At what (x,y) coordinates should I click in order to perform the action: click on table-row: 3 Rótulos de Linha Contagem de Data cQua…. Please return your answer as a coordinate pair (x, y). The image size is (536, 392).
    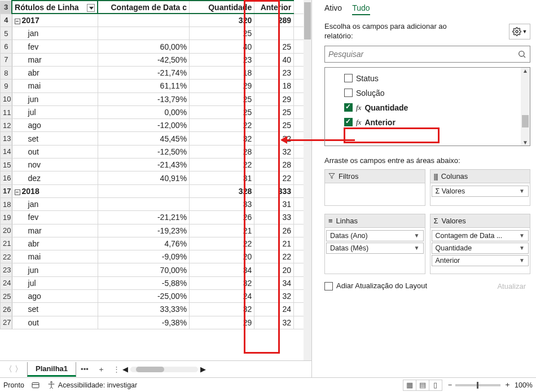
    Looking at the image, I should click on (156, 7).